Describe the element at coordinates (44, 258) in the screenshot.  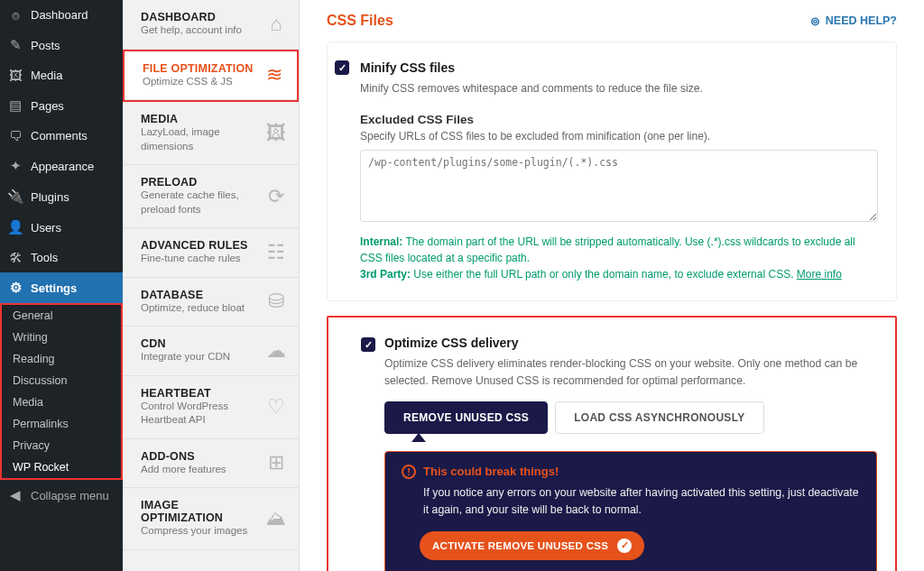
I see `sidebar-item-label: Tools` at that location.